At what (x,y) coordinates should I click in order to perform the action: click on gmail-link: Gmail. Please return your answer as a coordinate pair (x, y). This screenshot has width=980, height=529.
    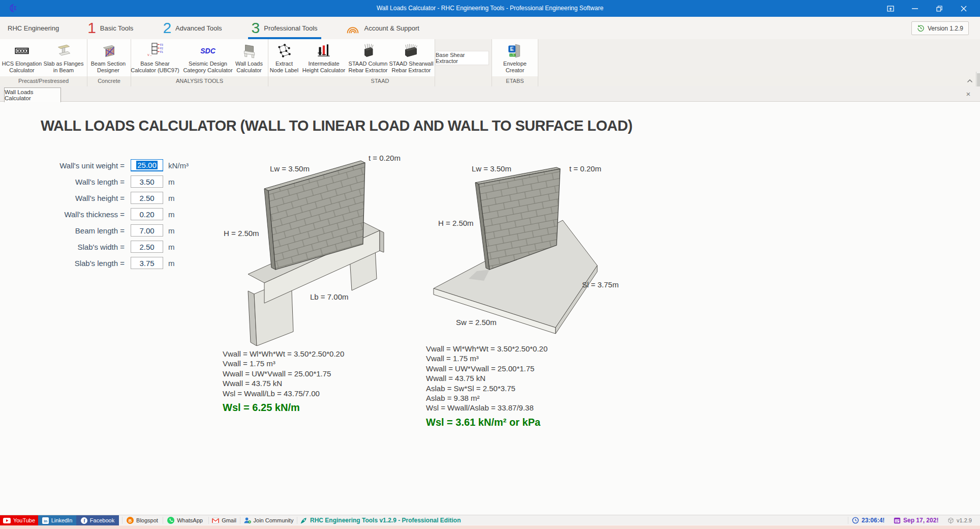
    Looking at the image, I should click on (224, 520).